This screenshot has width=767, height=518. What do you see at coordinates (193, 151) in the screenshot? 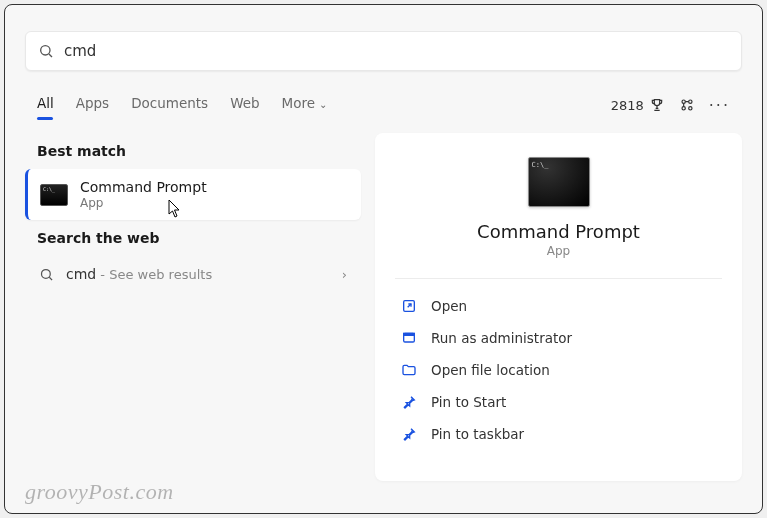
I see `best-match-header: Best match` at bounding box center [193, 151].